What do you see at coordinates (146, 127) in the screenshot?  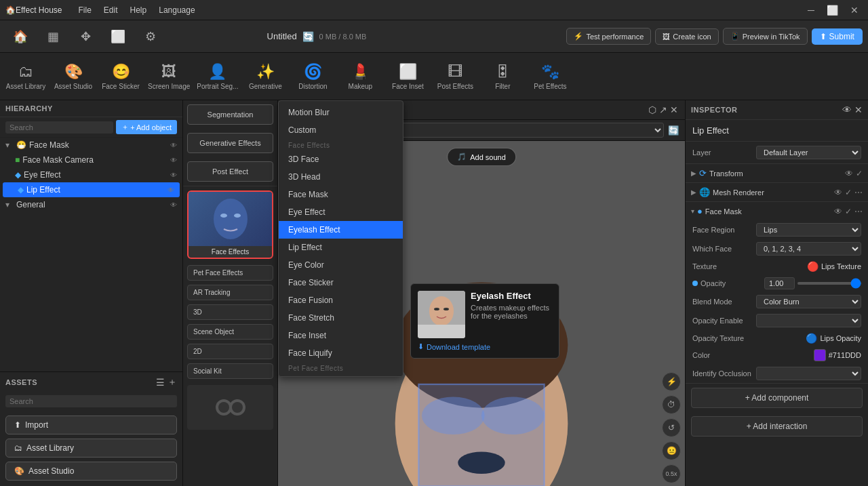 I see `add-object-button: ＋ + Add object` at bounding box center [146, 127].